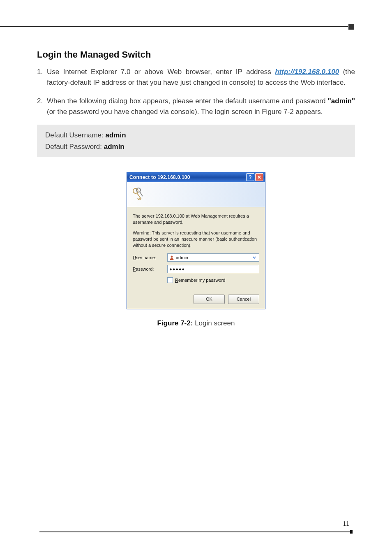  I want to click on login-dialog: Connect to 192.168.0.100 ? ✕ The server …, so click(196, 241).